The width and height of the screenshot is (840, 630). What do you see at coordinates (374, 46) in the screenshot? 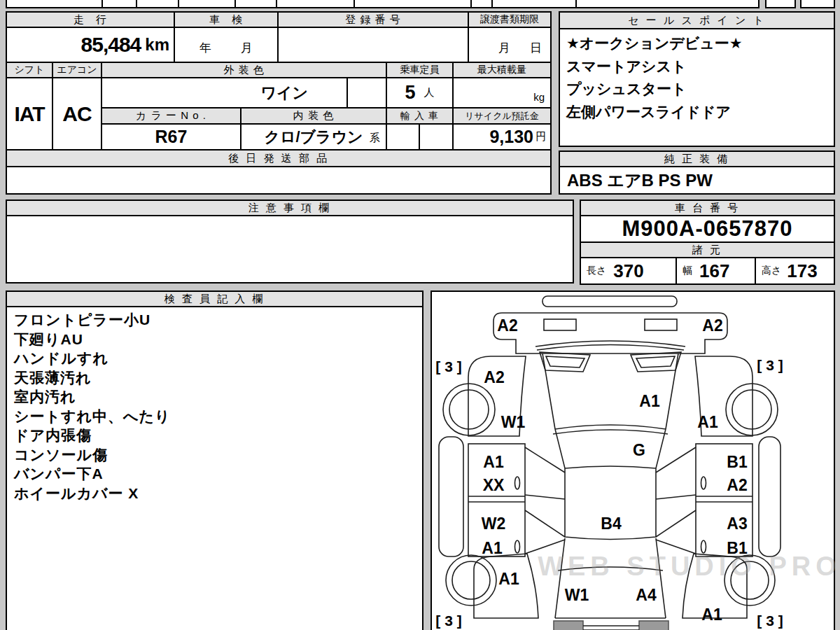
I see `registration-value` at bounding box center [374, 46].